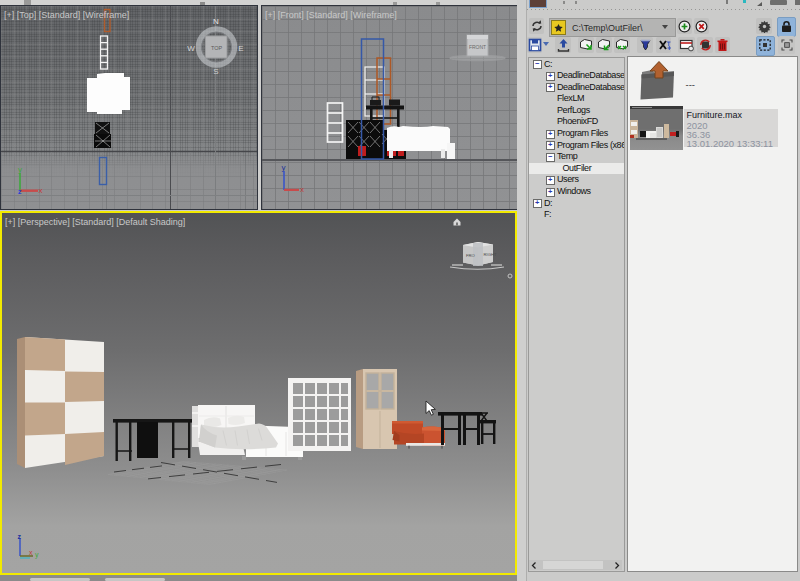  I want to click on svg-text: RIGHT, so click(490, 254).